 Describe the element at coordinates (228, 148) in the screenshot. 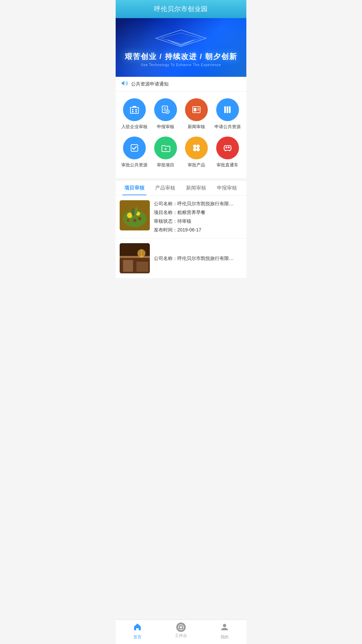

I see `approve-express-icon` at that location.